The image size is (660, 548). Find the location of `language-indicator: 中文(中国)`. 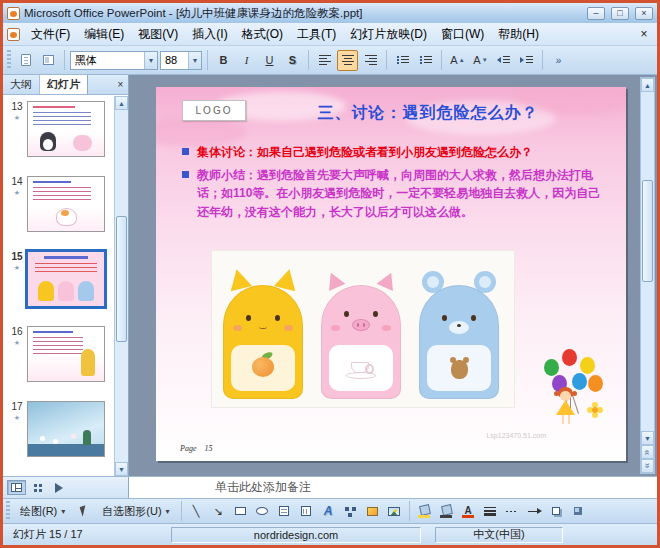

language-indicator: 中文(中国) is located at coordinates (499, 535).